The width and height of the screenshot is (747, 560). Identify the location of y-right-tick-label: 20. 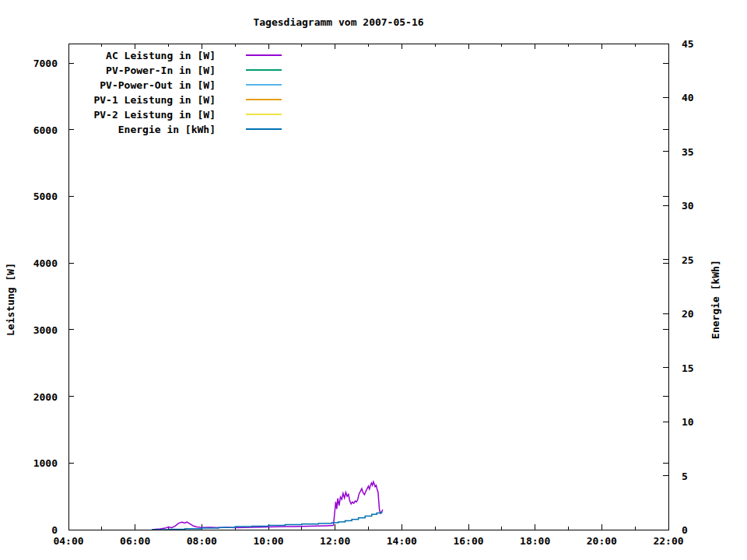
(688, 314).